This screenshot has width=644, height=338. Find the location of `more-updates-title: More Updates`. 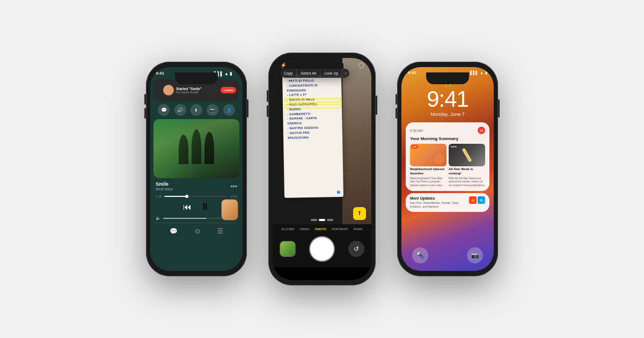

more-updates-title: More Updates is located at coordinates (440, 199).